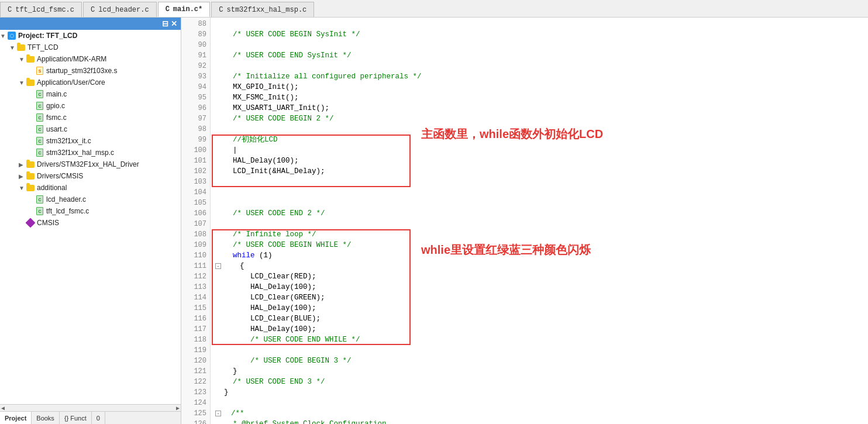 The width and height of the screenshot is (868, 424). I want to click on sidebar-scrollbar: ◀ ▶, so click(90, 408).